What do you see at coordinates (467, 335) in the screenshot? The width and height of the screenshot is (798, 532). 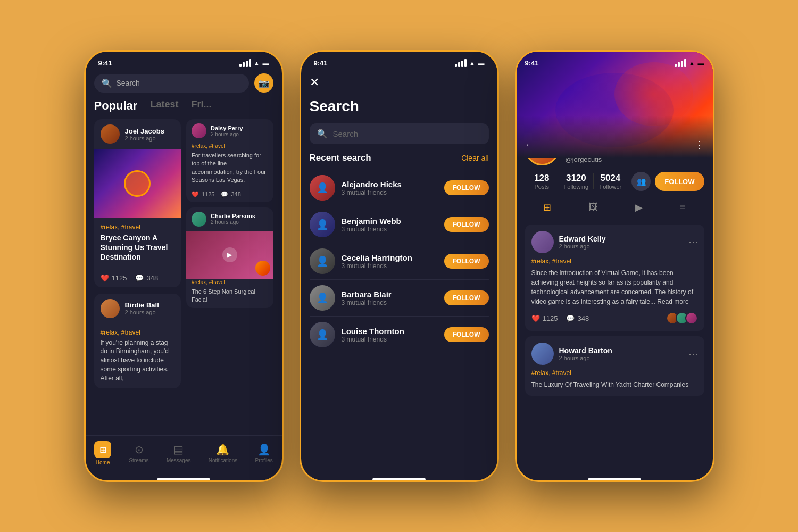 I see `follow-btn-4: FOLLOW` at bounding box center [467, 335].